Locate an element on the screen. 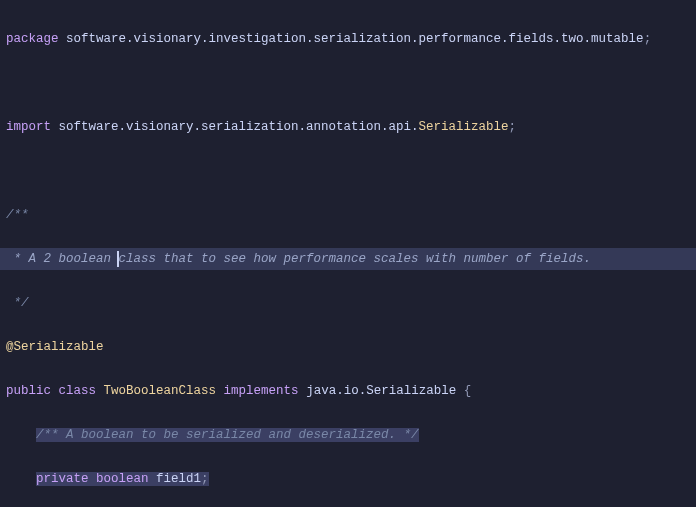  keyword-import: import is located at coordinates (28, 127).